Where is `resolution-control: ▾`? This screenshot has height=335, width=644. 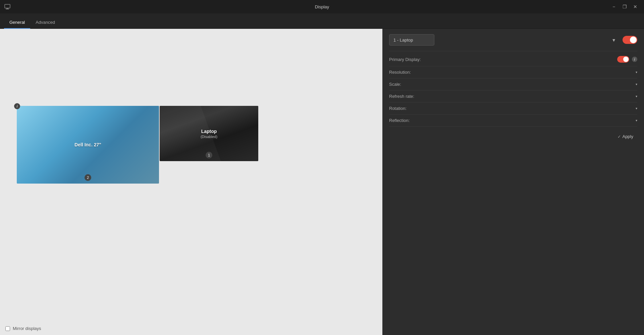
resolution-control: ▾ is located at coordinates (637, 72).